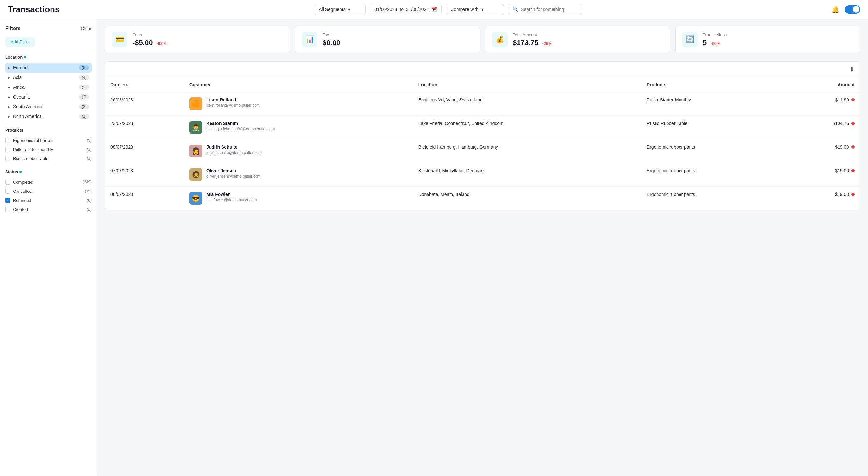  Describe the element at coordinates (27, 158) in the screenshot. I see `product-left: Rustic rubber table` at that location.